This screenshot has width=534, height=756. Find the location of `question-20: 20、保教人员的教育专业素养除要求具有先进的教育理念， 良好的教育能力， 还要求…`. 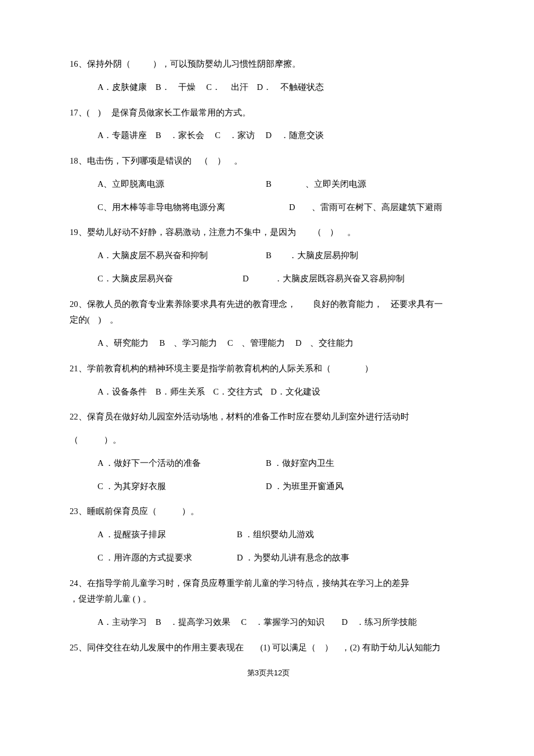

question-20: 20、保教人员的教育专业素养除要求具有先进的教育理念， 良好的教育能力， 还要求… is located at coordinates (268, 324).